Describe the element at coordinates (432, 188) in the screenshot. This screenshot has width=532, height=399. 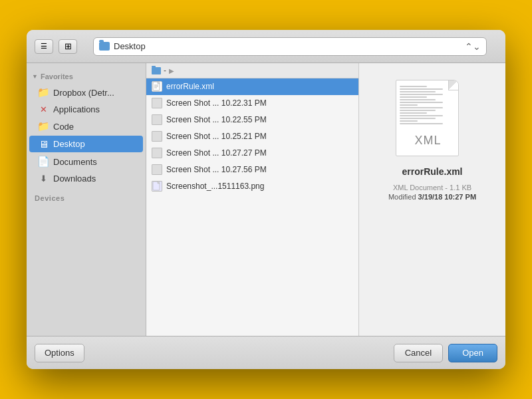
I see `preview-type: XML Document - 1.1 KB` at that location.